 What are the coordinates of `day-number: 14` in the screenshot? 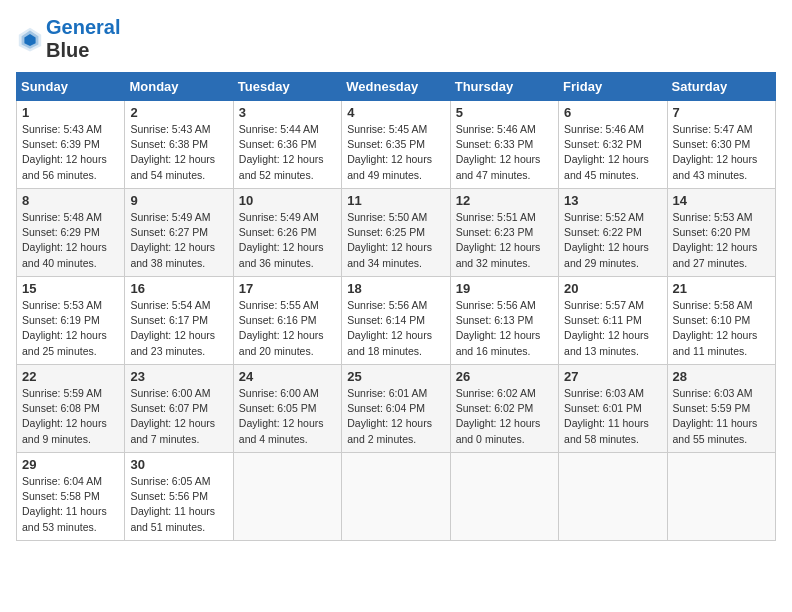 It's located at (722, 200).